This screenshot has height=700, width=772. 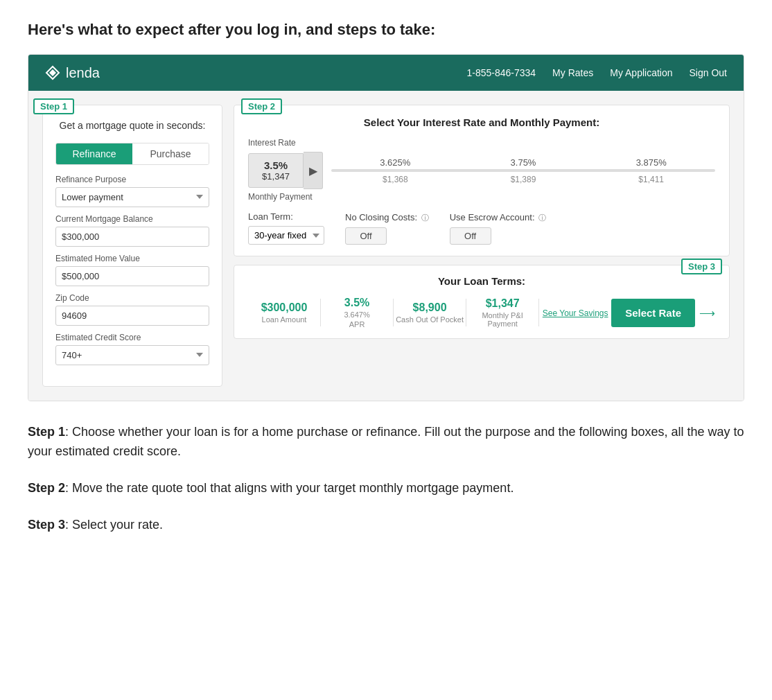 I want to click on interest-rate-label: Interest Rate, so click(x=482, y=143).